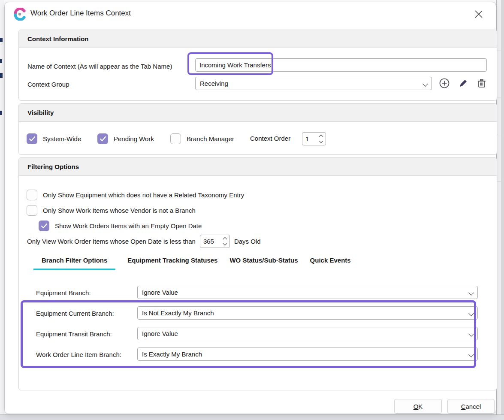  What do you see at coordinates (305, 313) in the screenshot?
I see `equipment-current-branch-value: Is Not Exactly My Branch` at bounding box center [305, 313].